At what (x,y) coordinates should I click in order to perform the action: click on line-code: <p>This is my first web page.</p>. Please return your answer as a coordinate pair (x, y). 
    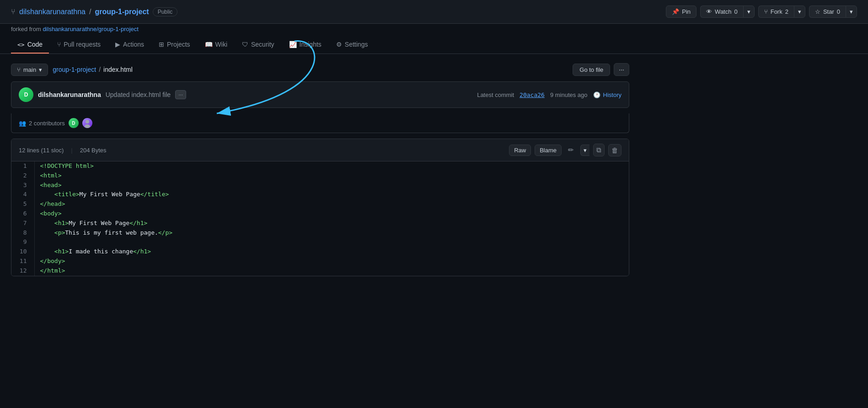
    Looking at the image, I should click on (332, 233).